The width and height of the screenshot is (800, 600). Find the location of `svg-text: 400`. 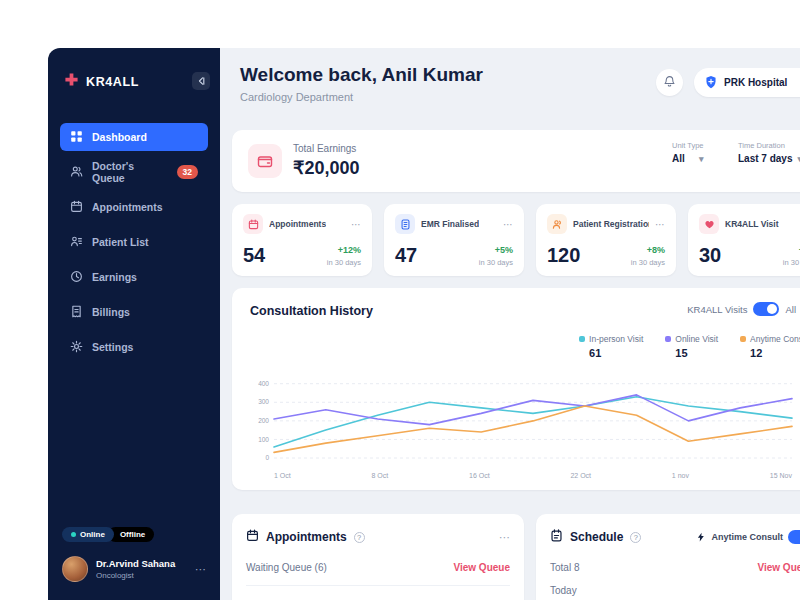

svg-text: 400 is located at coordinates (264, 384).